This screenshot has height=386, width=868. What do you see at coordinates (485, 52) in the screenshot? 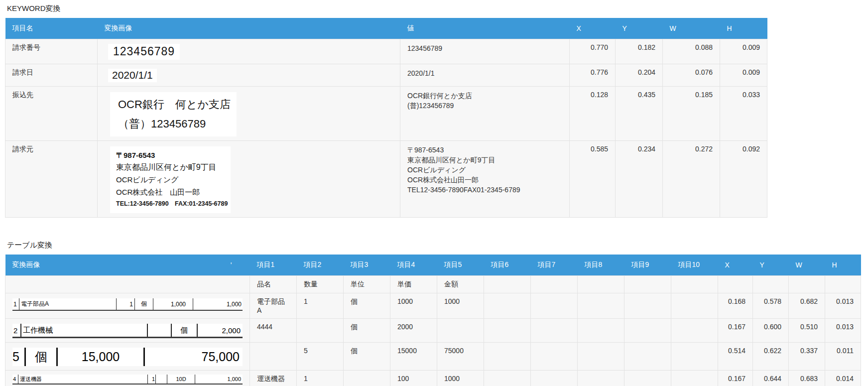
I see `value-cell: 123456789` at bounding box center [485, 52].